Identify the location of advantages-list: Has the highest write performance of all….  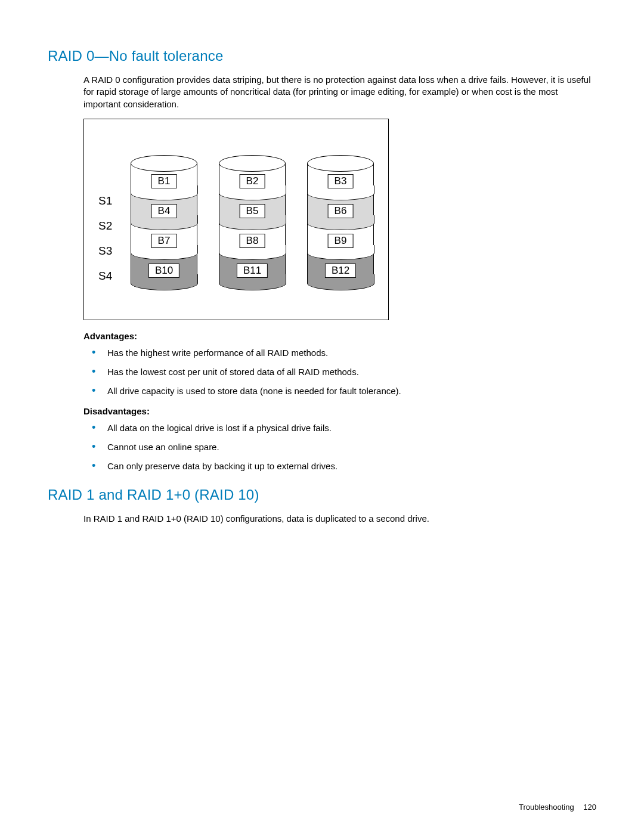
(340, 372).